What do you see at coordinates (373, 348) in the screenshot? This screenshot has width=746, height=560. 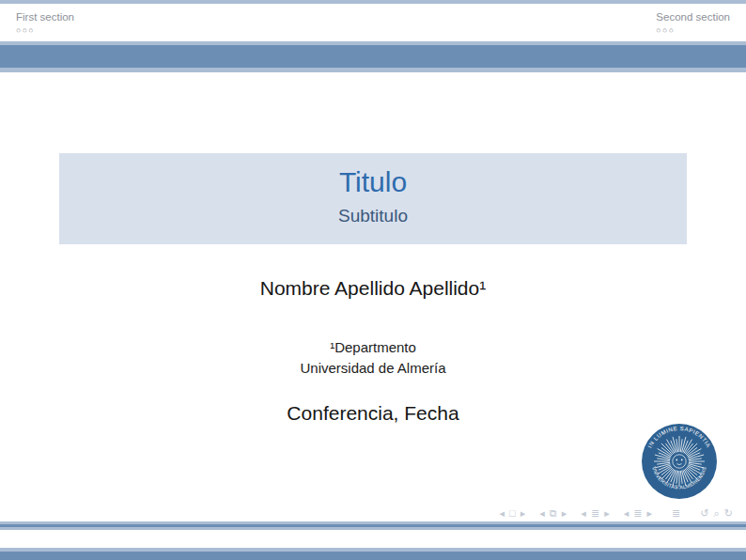 I see `institute-department: ¹Departmento` at bounding box center [373, 348].